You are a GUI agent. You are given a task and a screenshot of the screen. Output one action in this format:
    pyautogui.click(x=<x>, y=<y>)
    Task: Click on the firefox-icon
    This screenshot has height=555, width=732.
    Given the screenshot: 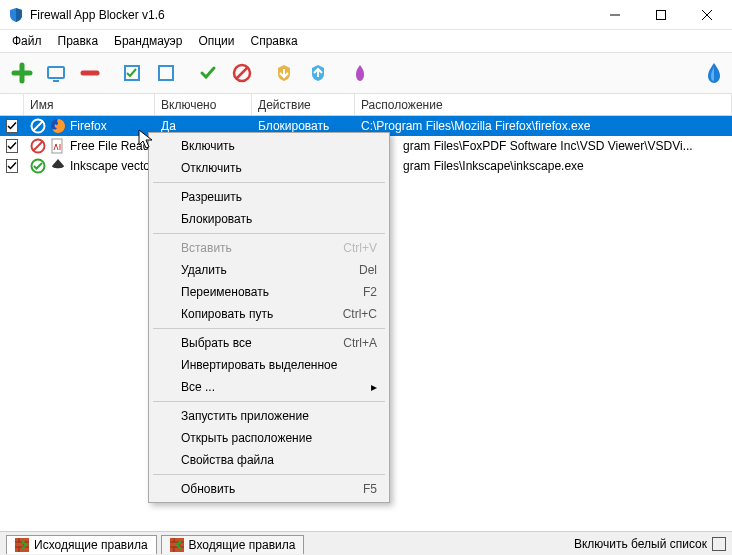 What is the action you would take?
    pyautogui.click(x=58, y=126)
    